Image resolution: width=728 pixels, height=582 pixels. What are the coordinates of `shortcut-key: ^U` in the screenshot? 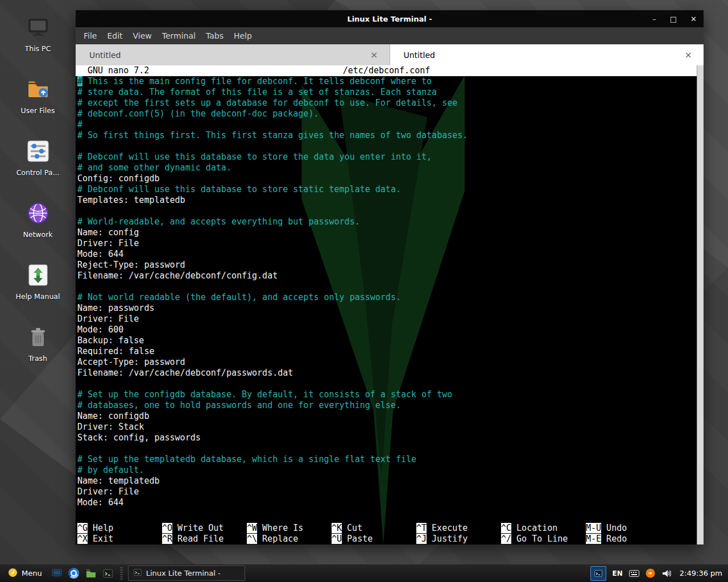 It's located at (337, 539).